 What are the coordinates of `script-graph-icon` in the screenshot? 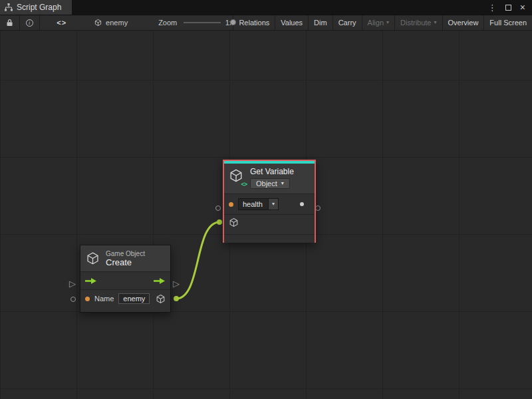 It's located at (9, 7).